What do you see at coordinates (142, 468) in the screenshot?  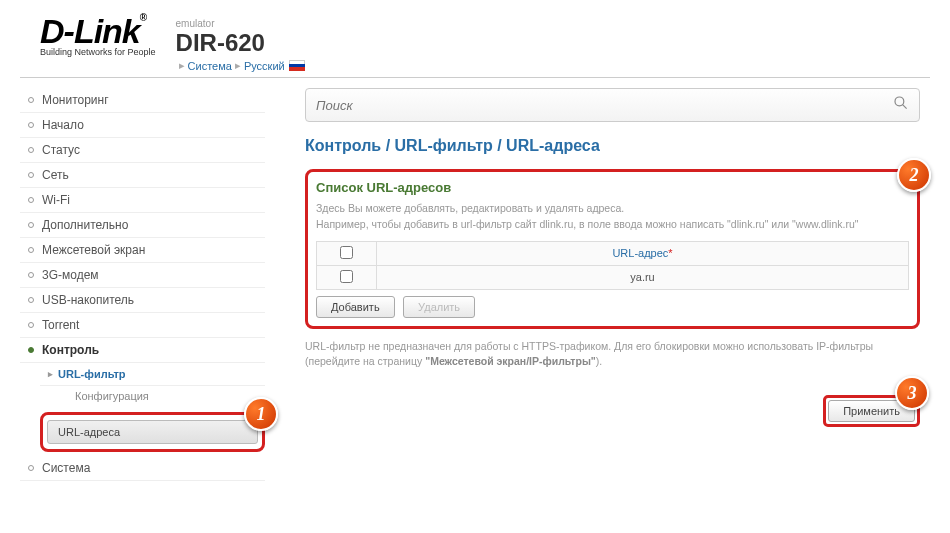 I see `sidebar-item-system: Система` at bounding box center [142, 468].